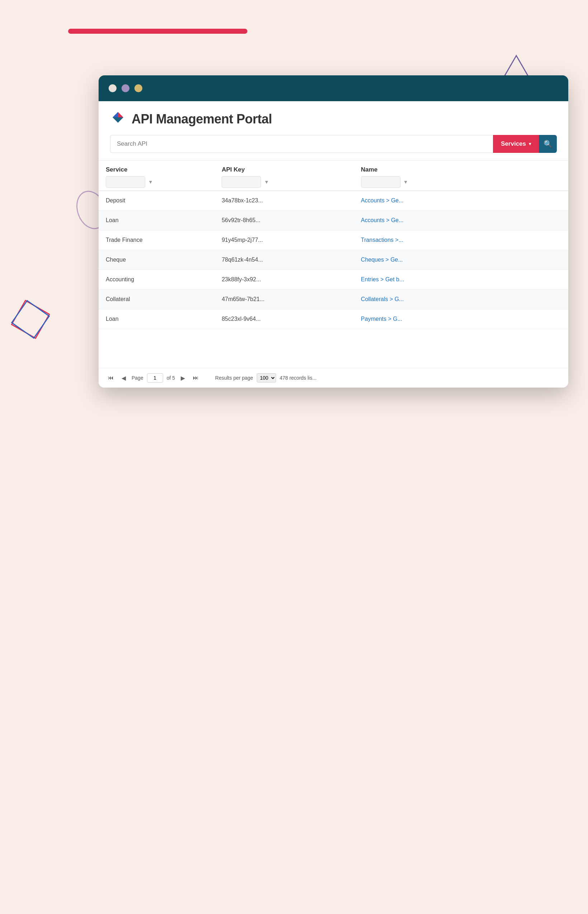 This screenshot has height=914, width=588. I want to click on decorative-bar, so click(158, 31).